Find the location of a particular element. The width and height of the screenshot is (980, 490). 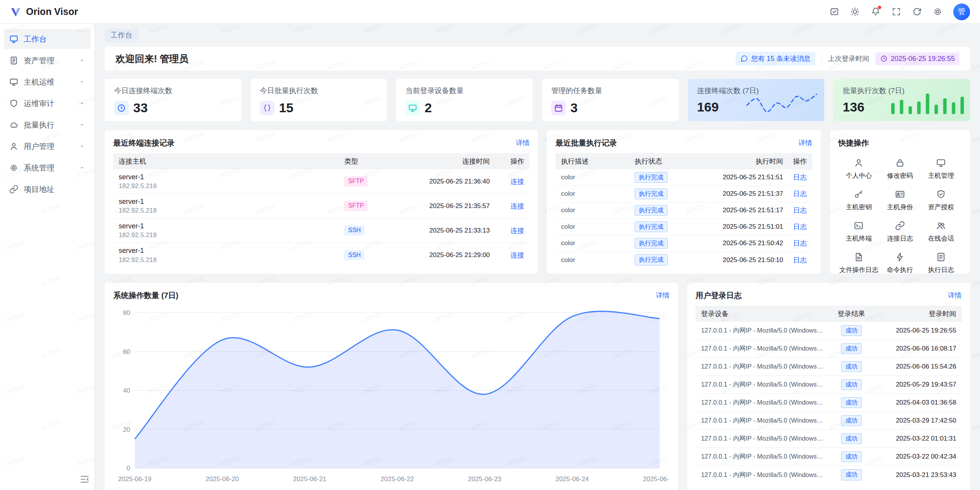

stat-card-terminal-7d: 连接终端次数 (7日) 169 is located at coordinates (756, 100).